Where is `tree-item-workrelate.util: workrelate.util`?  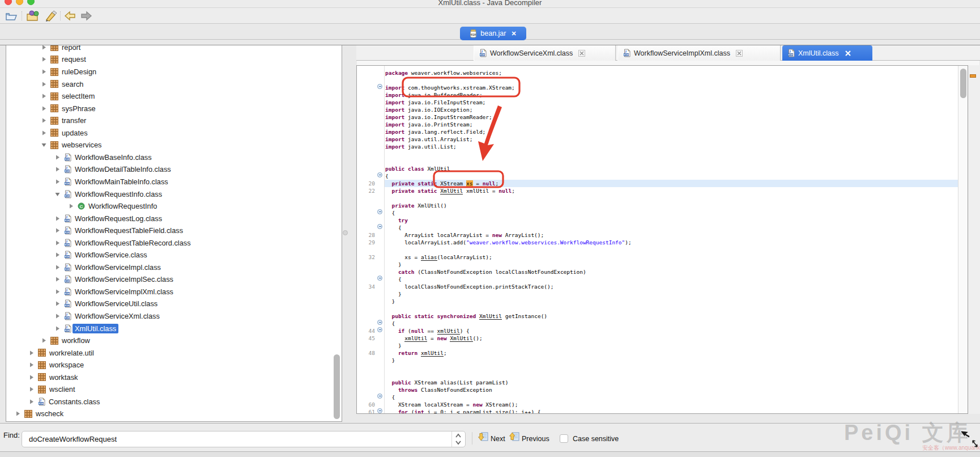 tree-item-workrelate.util: workrelate.util is located at coordinates (61, 353).